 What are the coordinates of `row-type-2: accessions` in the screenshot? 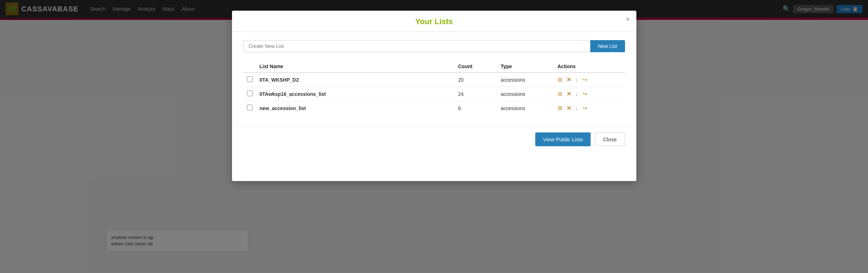 It's located at (526, 108).